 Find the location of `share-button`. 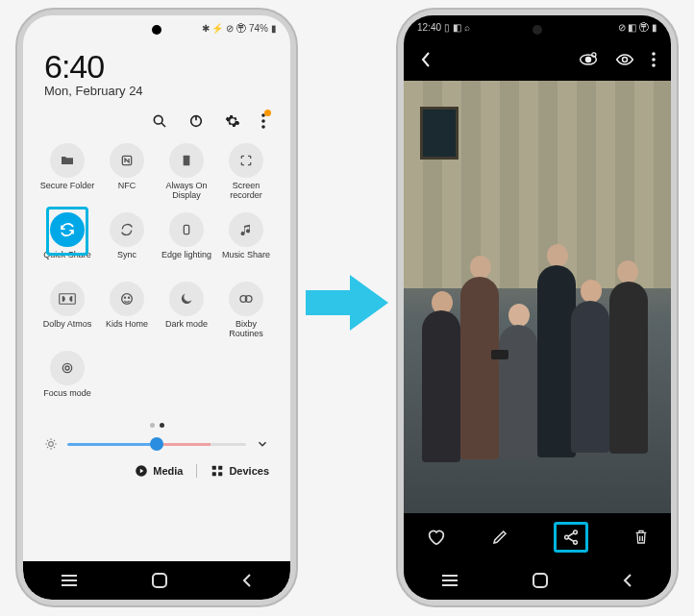

share-button is located at coordinates (571, 537).